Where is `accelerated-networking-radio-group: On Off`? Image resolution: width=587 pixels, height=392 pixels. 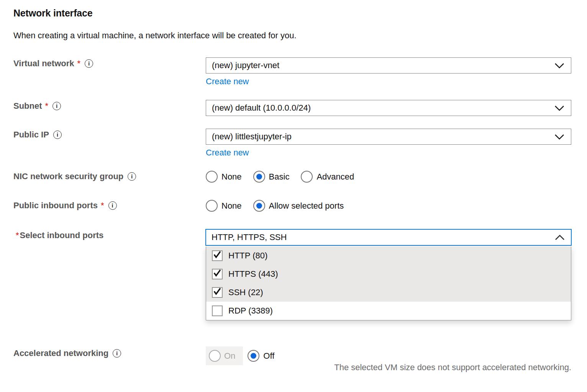 accelerated-networking-radio-group: On Off is located at coordinates (240, 356).